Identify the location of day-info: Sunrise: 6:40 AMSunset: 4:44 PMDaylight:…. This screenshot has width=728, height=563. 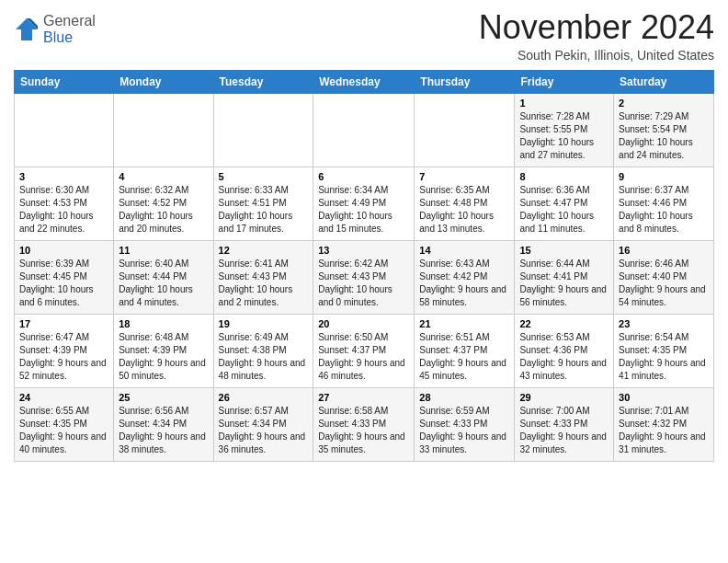
(164, 283).